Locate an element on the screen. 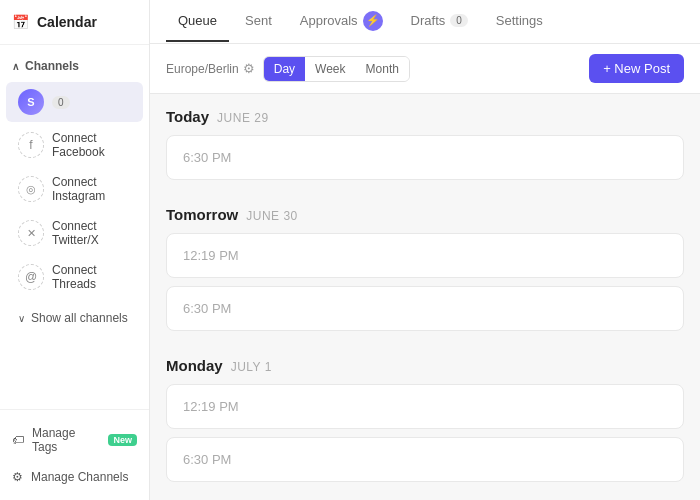  day-header-tomorrow: Tomorrow JUNE 30 is located at coordinates (425, 214).